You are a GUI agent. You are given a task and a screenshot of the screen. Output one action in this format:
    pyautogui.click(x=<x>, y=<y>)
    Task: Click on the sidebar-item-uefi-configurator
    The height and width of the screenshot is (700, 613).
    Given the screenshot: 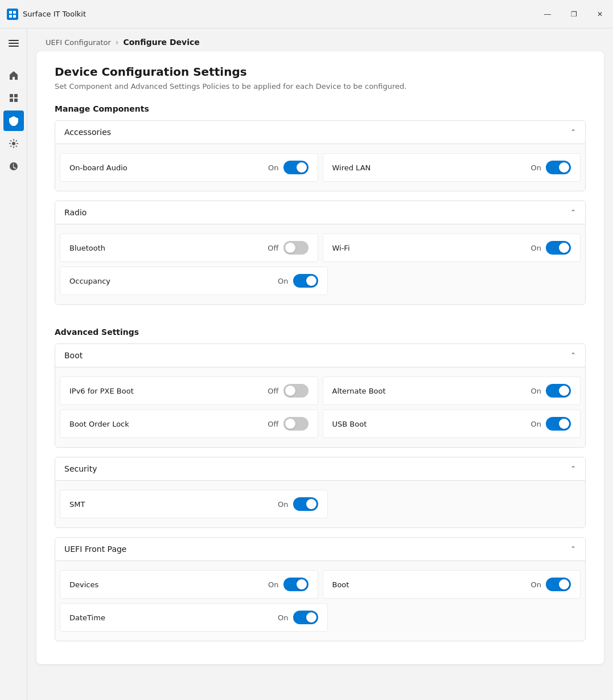 What is the action you would take?
    pyautogui.click(x=14, y=121)
    